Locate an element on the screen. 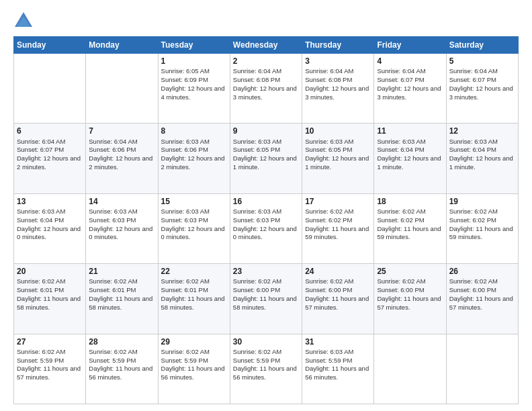 This screenshot has width=532, height=411. day-number: 11 is located at coordinates (410, 131).